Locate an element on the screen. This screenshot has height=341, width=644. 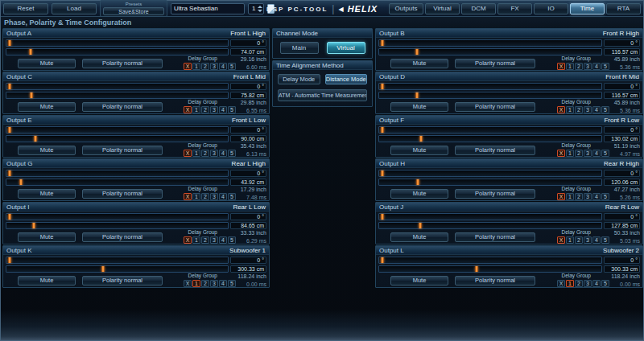
atm-button: ATM - Automatic Time Measurement is located at coordinates (322, 95).